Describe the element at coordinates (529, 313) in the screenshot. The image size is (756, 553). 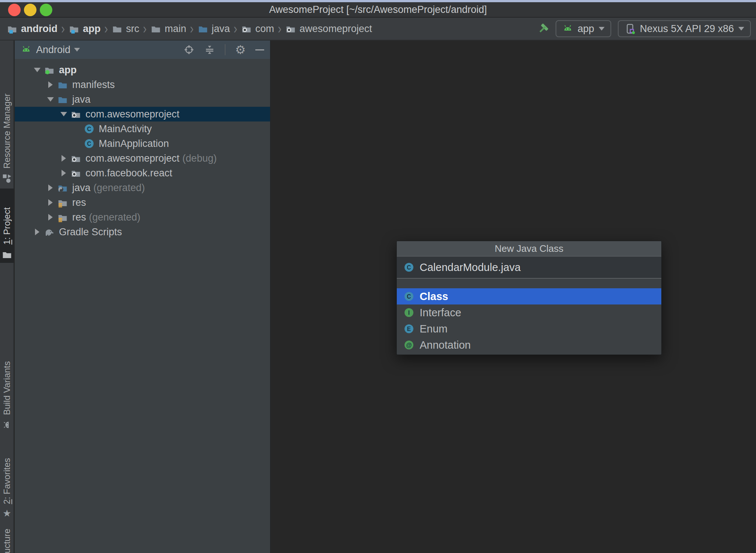
I see `kind-option-interface: IInterface` at that location.